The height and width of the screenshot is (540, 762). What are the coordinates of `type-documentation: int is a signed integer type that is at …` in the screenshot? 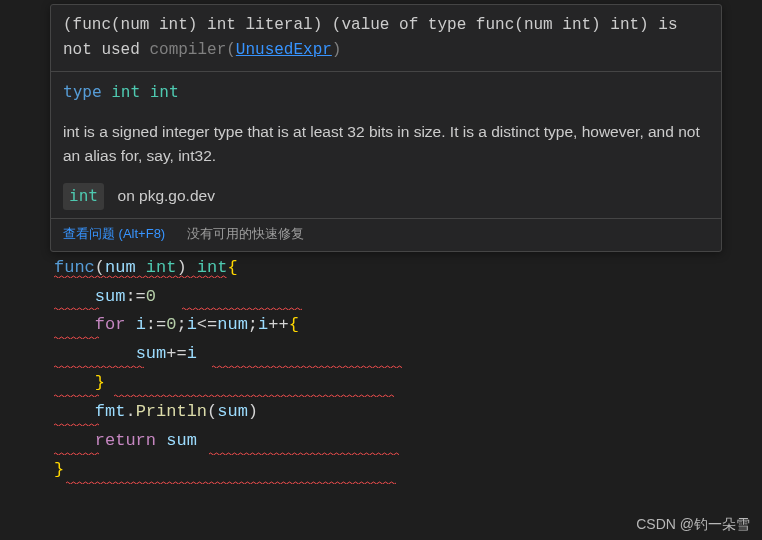 It's located at (386, 144).